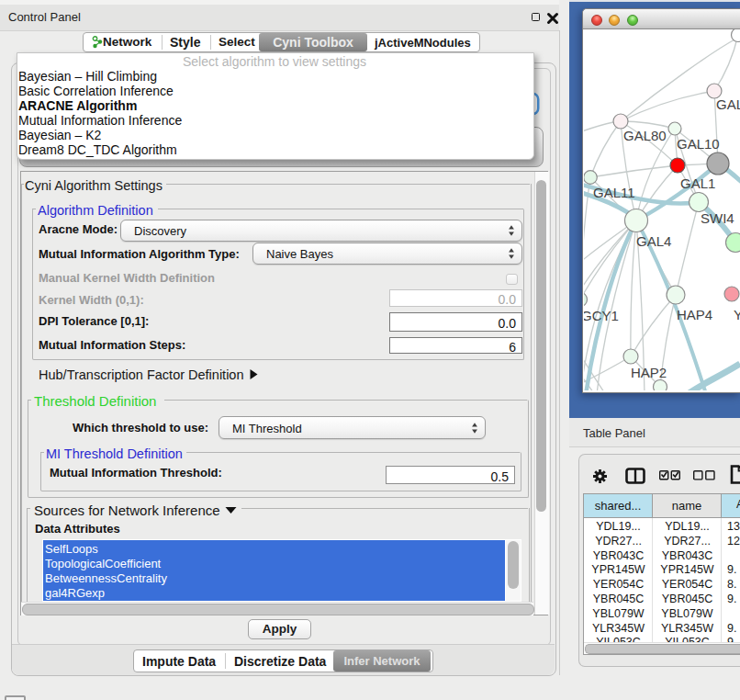 This screenshot has height=700, width=740. Describe the element at coordinates (645, 136) in the screenshot. I see `svg-text: GAL80` at that location.